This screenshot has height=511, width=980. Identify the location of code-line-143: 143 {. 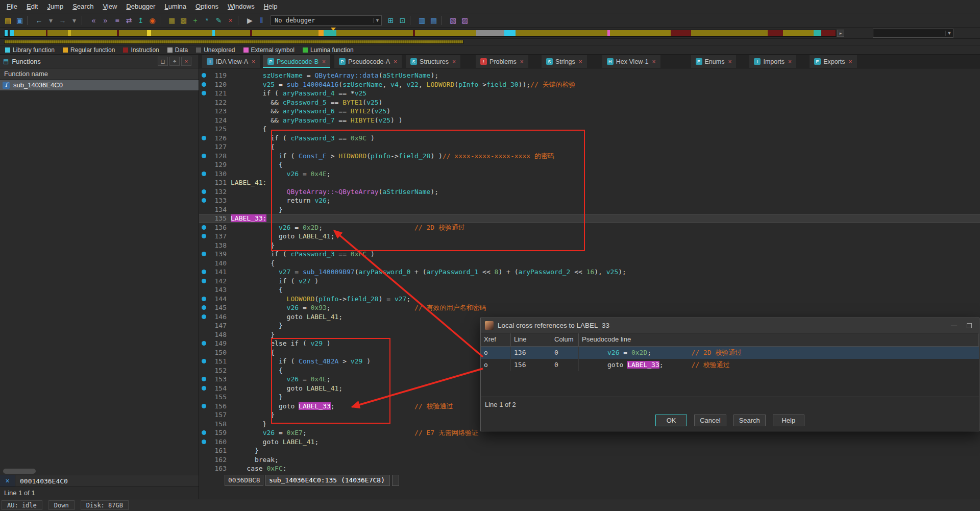
(590, 290).